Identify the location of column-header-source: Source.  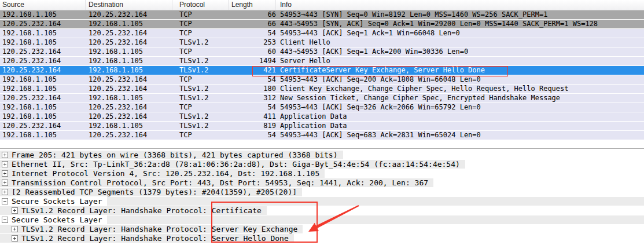
(43, 5).